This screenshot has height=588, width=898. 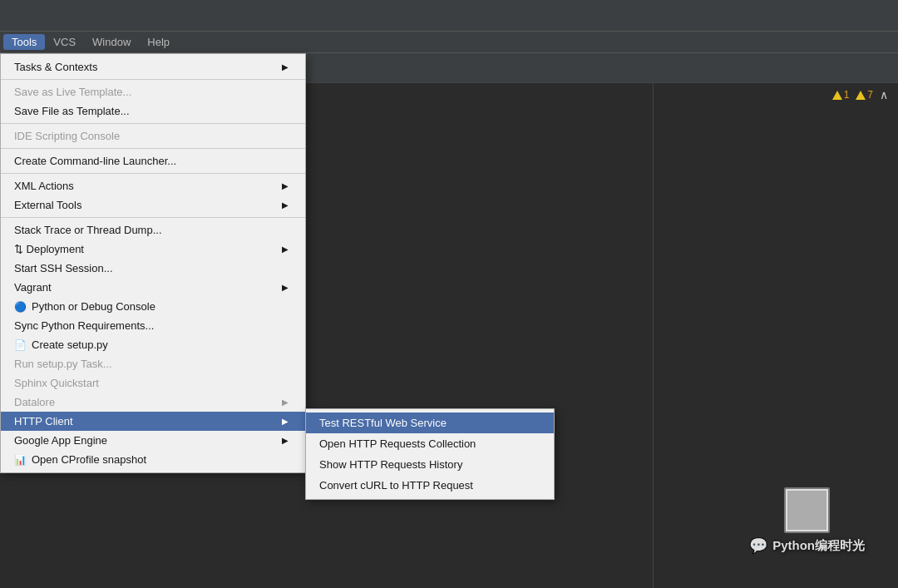 I want to click on menu-item-ide-scripting-console: IDE Scripting Console, so click(x=153, y=136).